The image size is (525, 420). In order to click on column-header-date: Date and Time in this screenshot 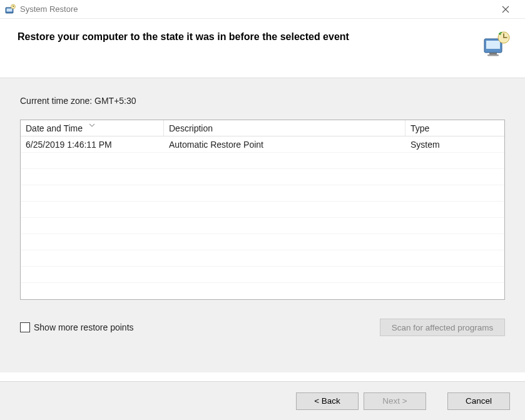, I will do `click(93, 128)`.